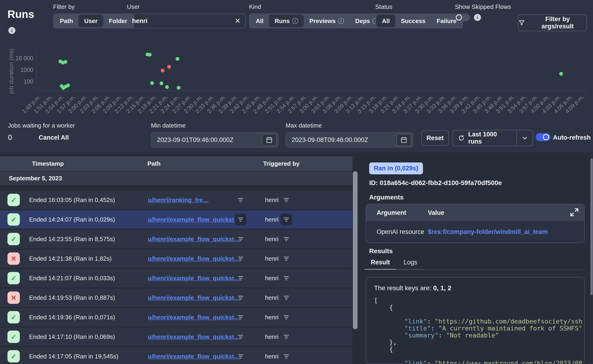 The width and height of the screenshot is (593, 364). I want to click on kind-option-all: All, so click(260, 21).